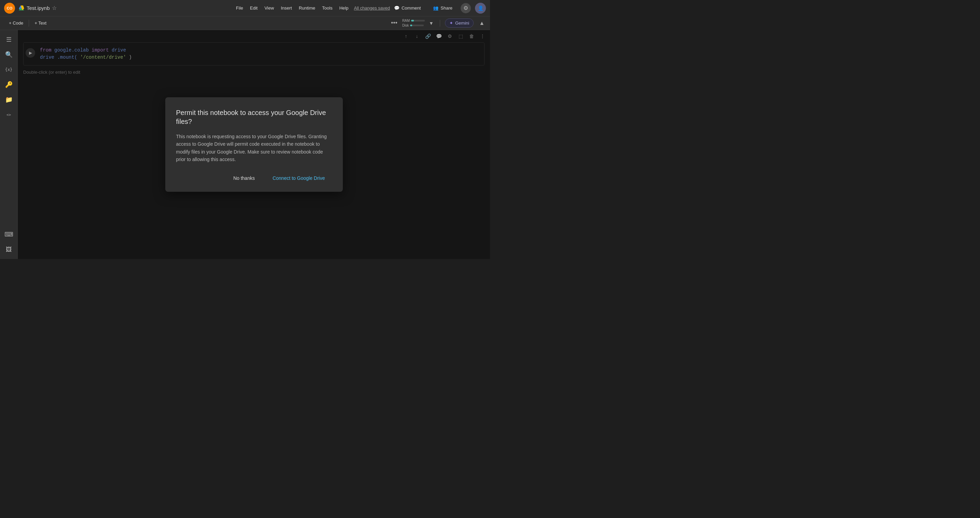  Describe the element at coordinates (21, 8) in the screenshot. I see `drive-file-icon` at that location.